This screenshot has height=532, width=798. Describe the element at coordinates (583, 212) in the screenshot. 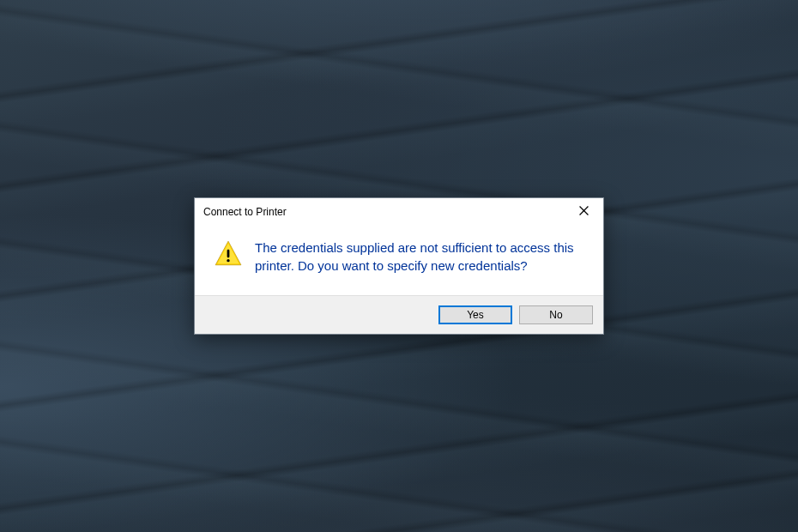

I see `close-icon` at that location.